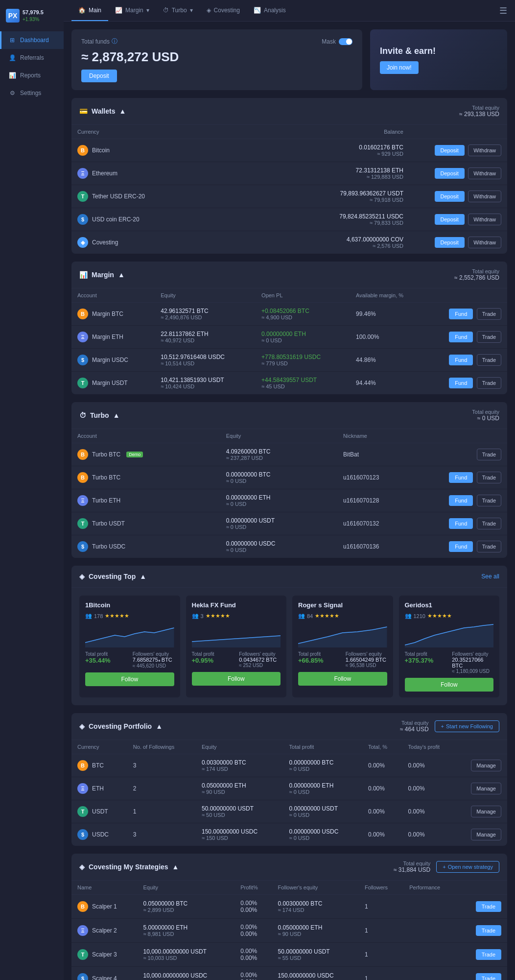  Describe the element at coordinates (32, 505) in the screenshot. I see `sidebar-nav: ⊞ Dashboard 👤 Referrals 📊 Reports ⚙ Sett…` at that location.